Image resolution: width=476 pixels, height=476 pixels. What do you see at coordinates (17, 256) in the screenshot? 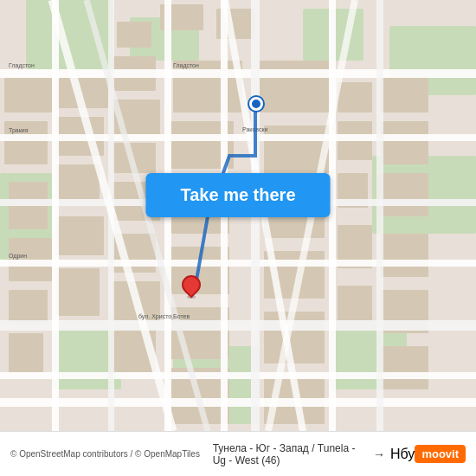
I see `svg-text: Одрин` at bounding box center [17, 256].